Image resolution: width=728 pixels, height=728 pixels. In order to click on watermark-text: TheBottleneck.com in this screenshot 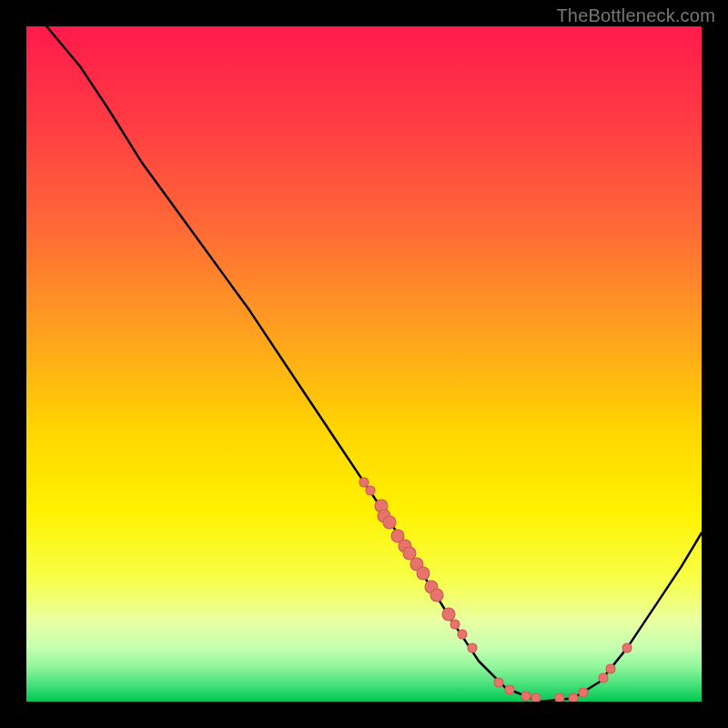, I will do `click(635, 16)`.